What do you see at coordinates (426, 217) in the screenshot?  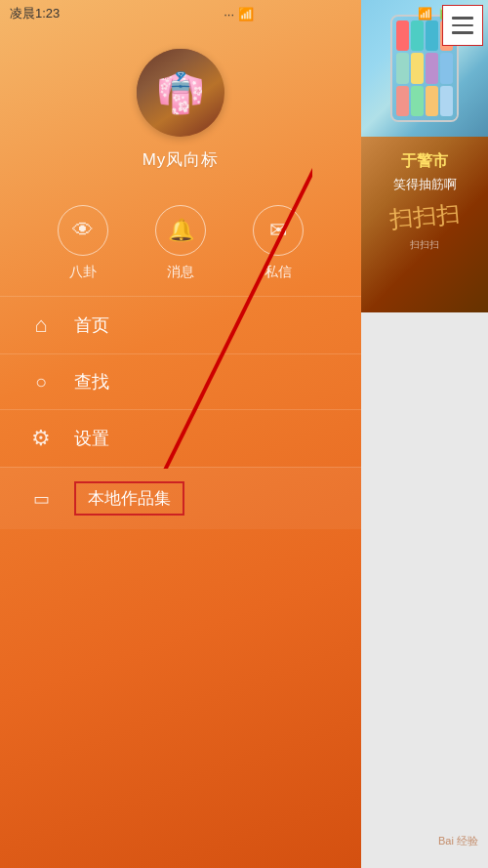 I see `right-text-line3: 扫扫扫` at bounding box center [426, 217].